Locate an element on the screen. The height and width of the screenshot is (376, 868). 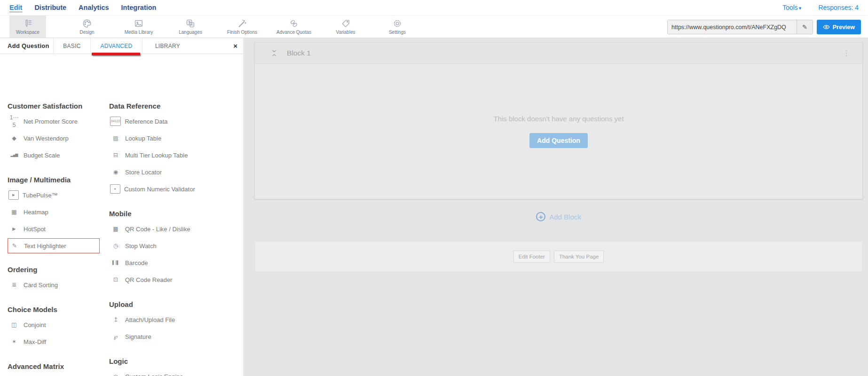
block-header: Block 1 ⋮ is located at coordinates (559, 54).